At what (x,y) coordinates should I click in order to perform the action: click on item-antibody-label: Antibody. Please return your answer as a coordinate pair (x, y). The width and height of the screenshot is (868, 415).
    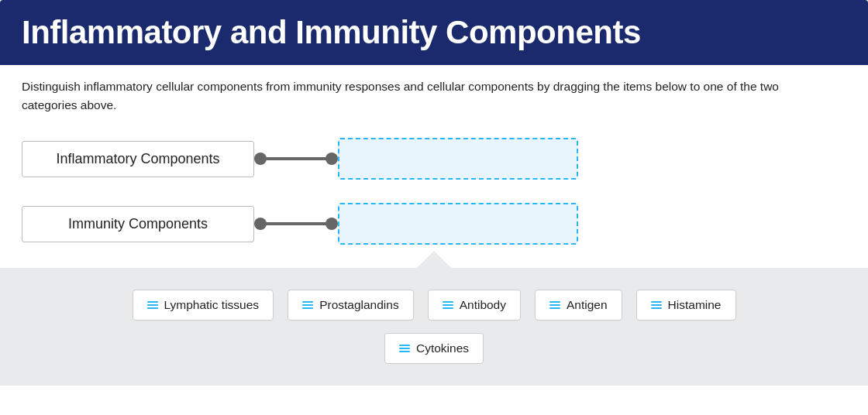
    Looking at the image, I should click on (483, 305).